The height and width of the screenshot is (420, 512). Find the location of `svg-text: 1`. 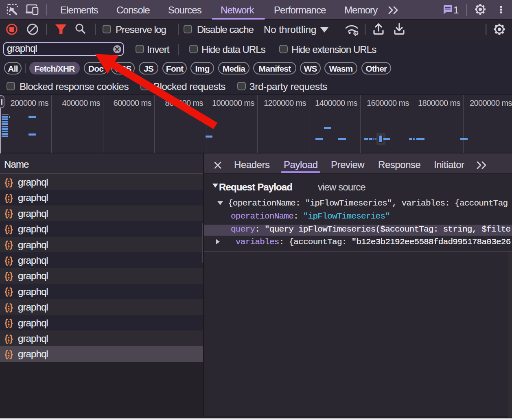

svg-text: 1 is located at coordinates (456, 10).